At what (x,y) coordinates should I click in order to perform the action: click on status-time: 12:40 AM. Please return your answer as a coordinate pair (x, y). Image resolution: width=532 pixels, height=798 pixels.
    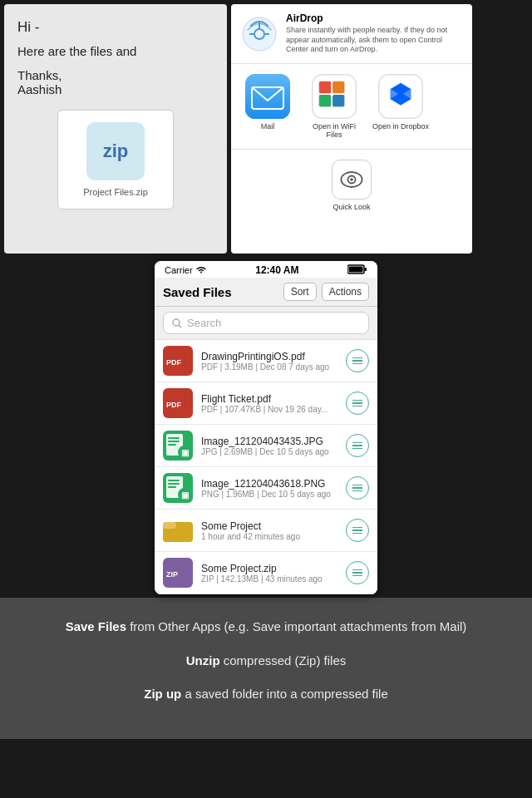
    Looking at the image, I should click on (277, 270).